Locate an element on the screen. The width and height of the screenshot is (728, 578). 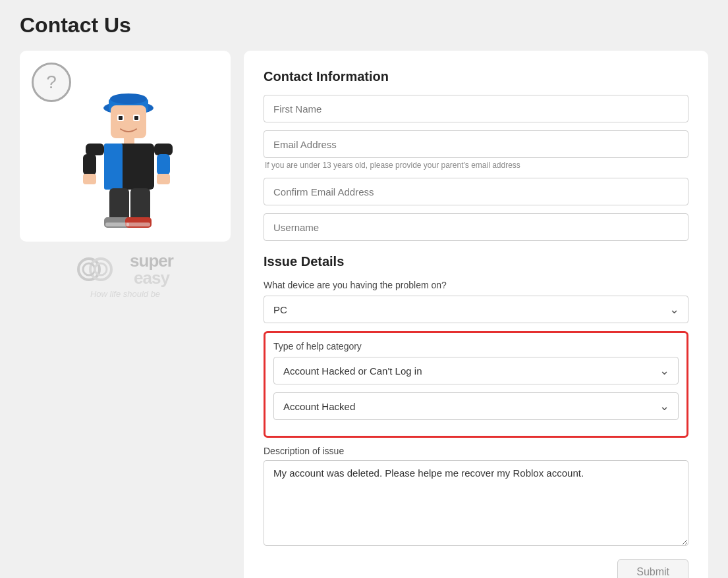
watermark: super easy How life should be is located at coordinates (125, 275).